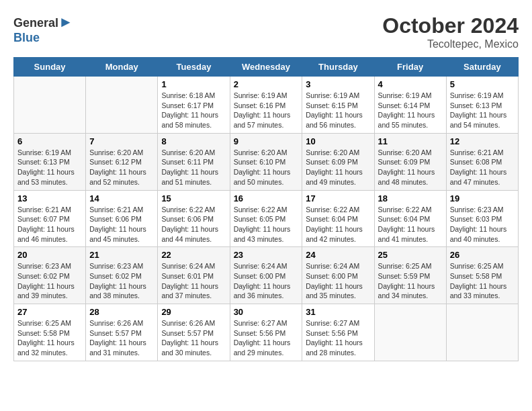  Describe the element at coordinates (482, 105) in the screenshot. I see `calendar-cell: 5Sunrise: 6:19 AM Sunset: 6:13 PM Daylig…` at that location.